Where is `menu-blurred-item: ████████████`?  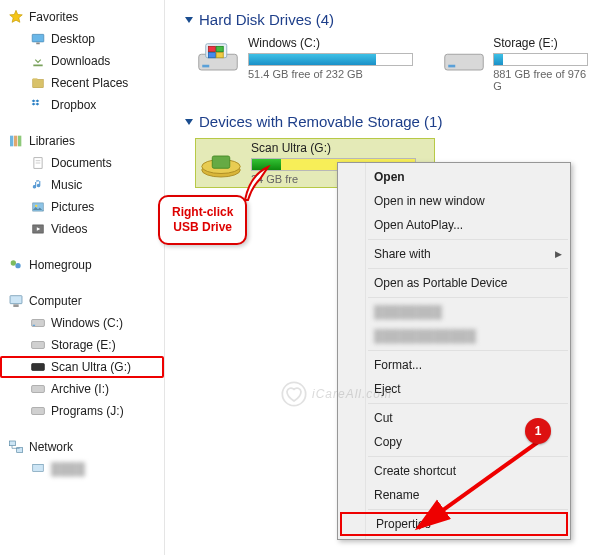
menu-blurred-item: ████████████ is located at coordinates (454, 336).